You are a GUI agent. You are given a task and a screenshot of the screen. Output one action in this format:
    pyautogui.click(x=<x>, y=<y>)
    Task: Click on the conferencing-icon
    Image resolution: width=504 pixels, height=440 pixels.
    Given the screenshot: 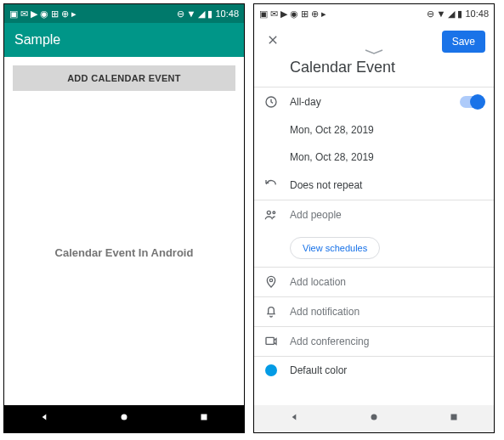 What is the action you would take?
    pyautogui.click(x=271, y=341)
    